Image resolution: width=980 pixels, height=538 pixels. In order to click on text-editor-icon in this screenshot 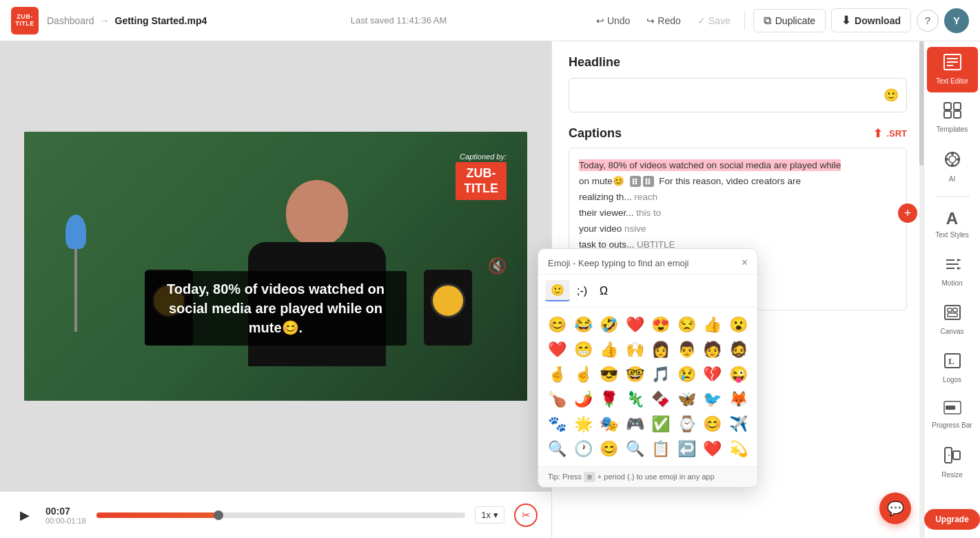, I will do `click(952, 64)`.